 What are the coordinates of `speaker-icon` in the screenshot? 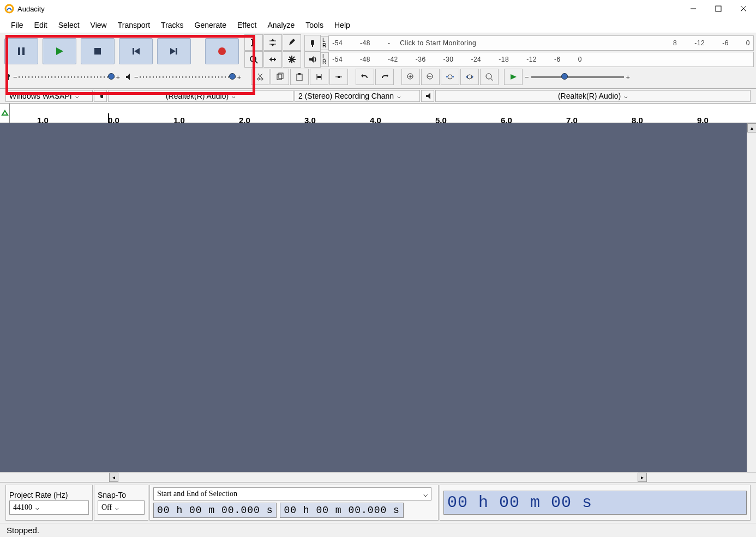 It's located at (129, 77).